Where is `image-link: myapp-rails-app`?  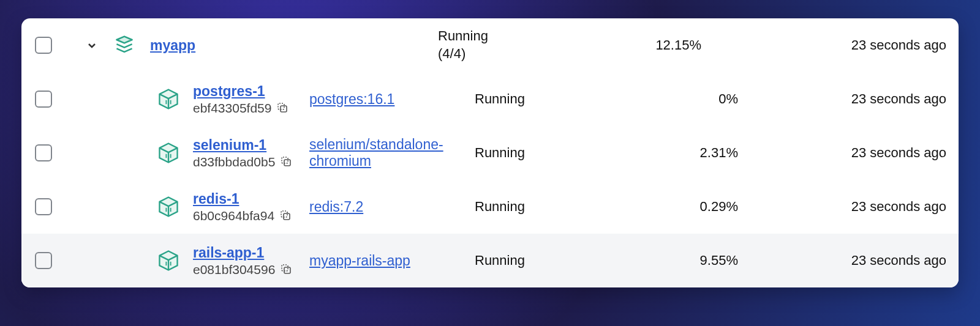
image-link: myapp-rails-app is located at coordinates (360, 261).